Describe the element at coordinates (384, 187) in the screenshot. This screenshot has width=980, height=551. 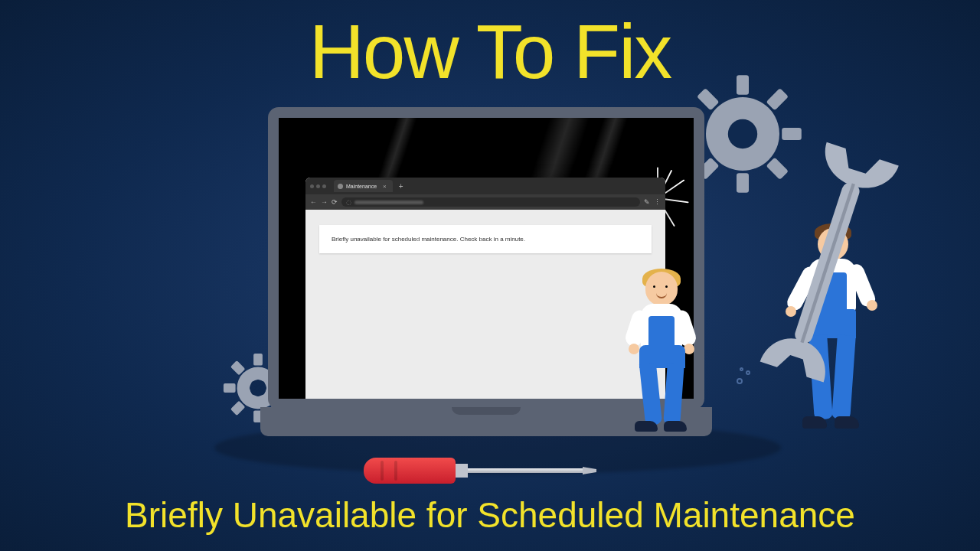
I see `close-icon: ×` at that location.